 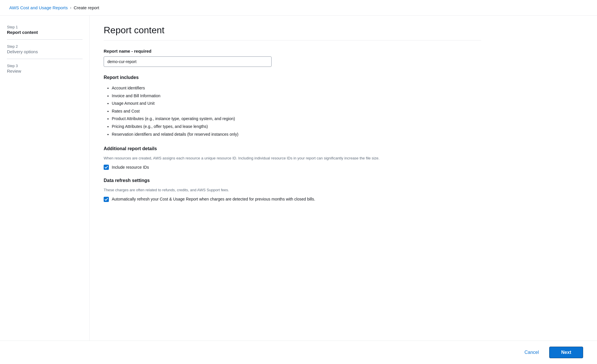 What do you see at coordinates (45, 30) in the screenshot?
I see `sidebar-step-1: Step 1 Report content` at bounding box center [45, 30].